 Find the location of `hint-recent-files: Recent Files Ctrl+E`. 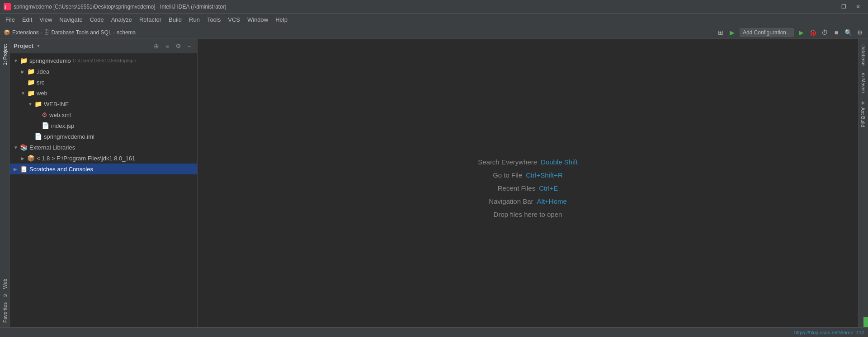

hint-recent-files: Recent Files Ctrl+E is located at coordinates (528, 188).